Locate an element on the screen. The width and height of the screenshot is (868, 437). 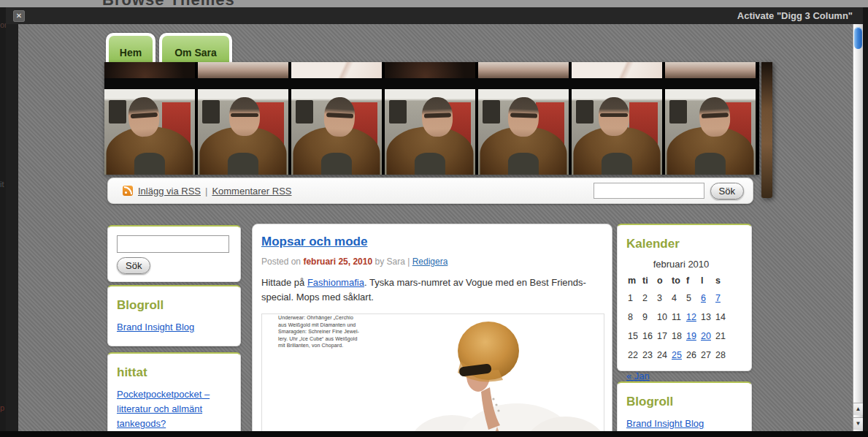
rss-posts-link: Inlägg via RSS is located at coordinates (169, 191).